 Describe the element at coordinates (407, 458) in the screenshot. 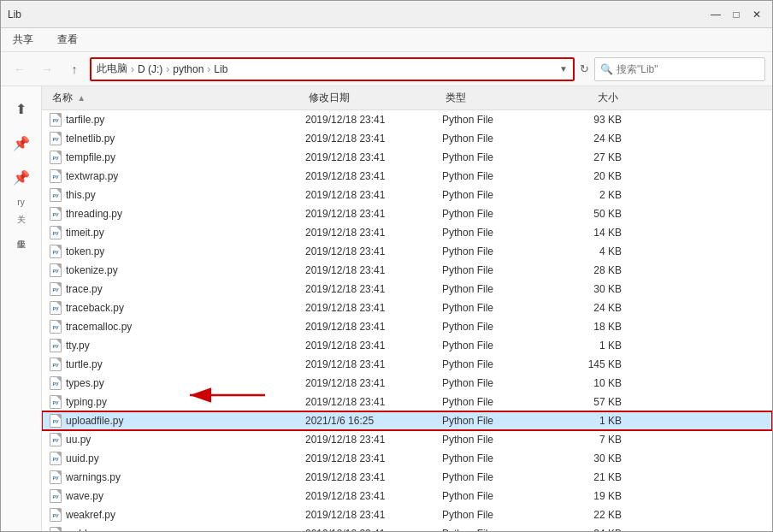

I see `table-row: py uuid.py 2019/12/18 23:41 Python File …` at that location.